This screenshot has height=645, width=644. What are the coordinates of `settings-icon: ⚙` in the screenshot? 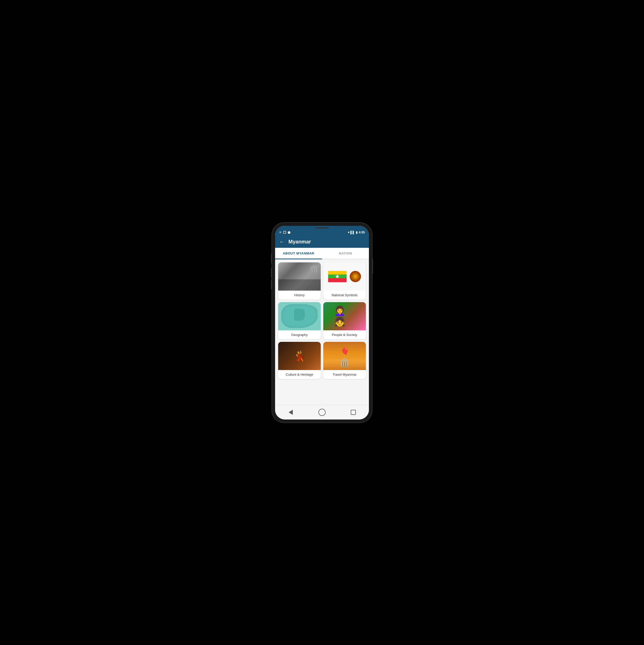 It's located at (281, 232).